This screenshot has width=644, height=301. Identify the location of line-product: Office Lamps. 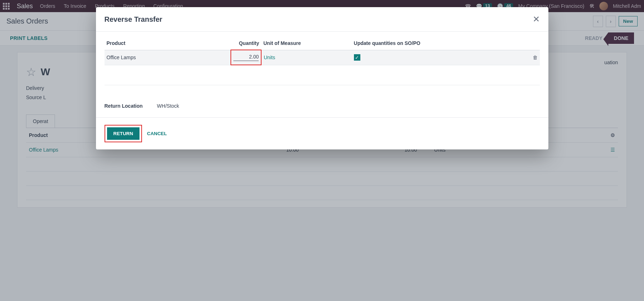
(168, 57).